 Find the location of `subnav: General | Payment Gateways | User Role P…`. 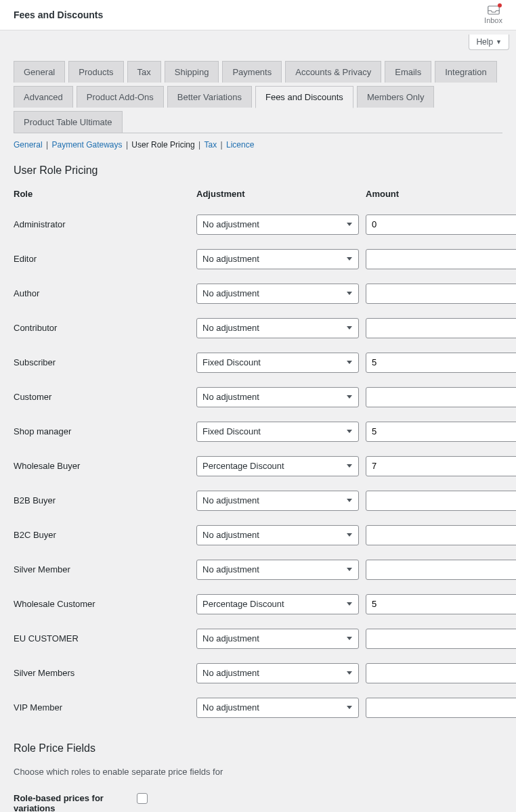

subnav: General | Payment Gateways | User Role P… is located at coordinates (258, 141).